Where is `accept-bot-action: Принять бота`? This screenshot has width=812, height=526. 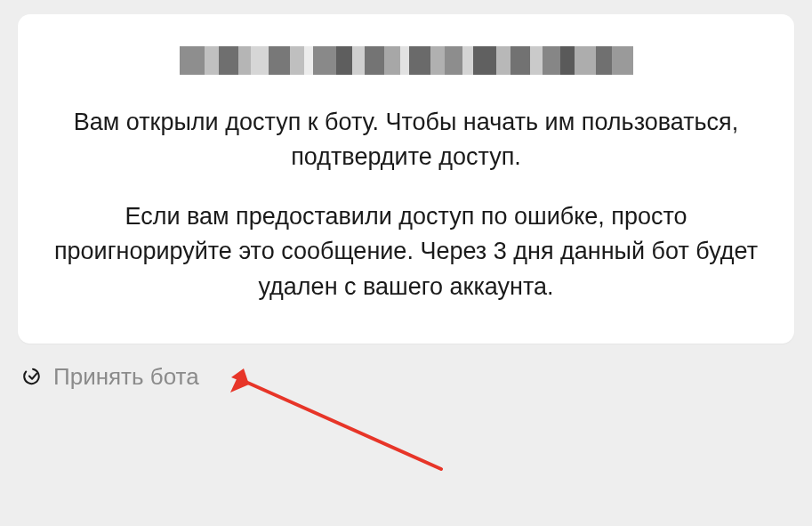
accept-bot-action: Принять бота is located at coordinates (409, 377).